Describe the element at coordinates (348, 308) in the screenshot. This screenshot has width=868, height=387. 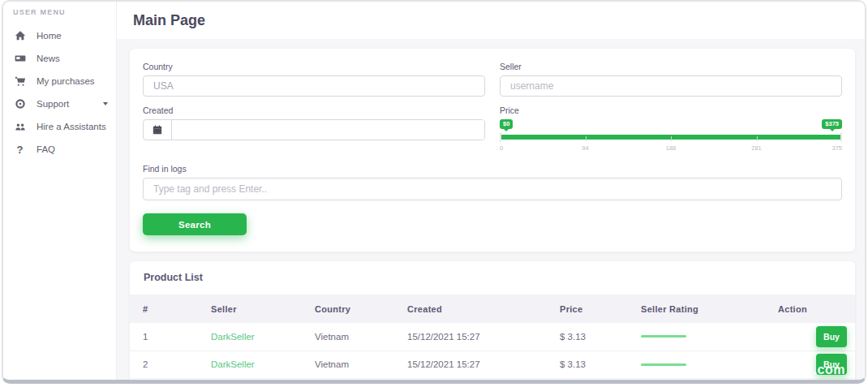
I see `col-header-country: Country` at that location.